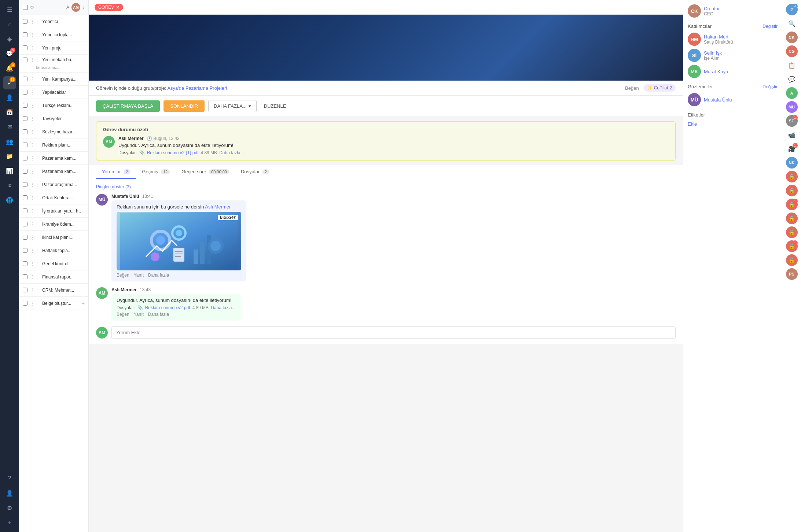 Image resolution: width=801 pixels, height=532 pixels. Describe the element at coordinates (54, 237) in the screenshot. I see `task-row: ⋮⋮ ikinci kat planı...` at that location.